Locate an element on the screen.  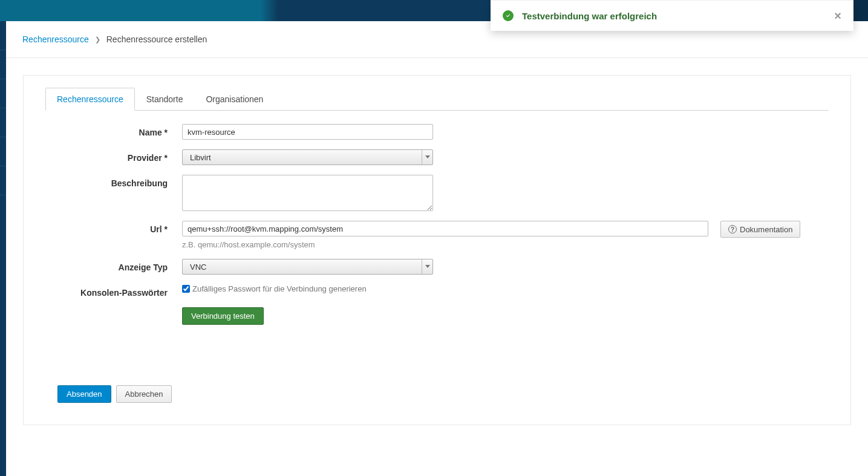
random-password-label: Zufälliges Passwort für die Verbindung g… is located at coordinates (279, 289).